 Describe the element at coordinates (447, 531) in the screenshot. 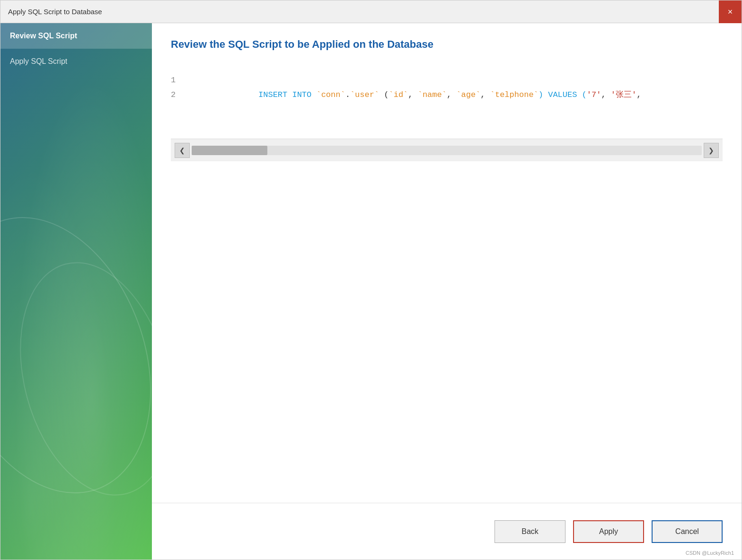

I see `button-bar: Back Apply Cancel` at that location.